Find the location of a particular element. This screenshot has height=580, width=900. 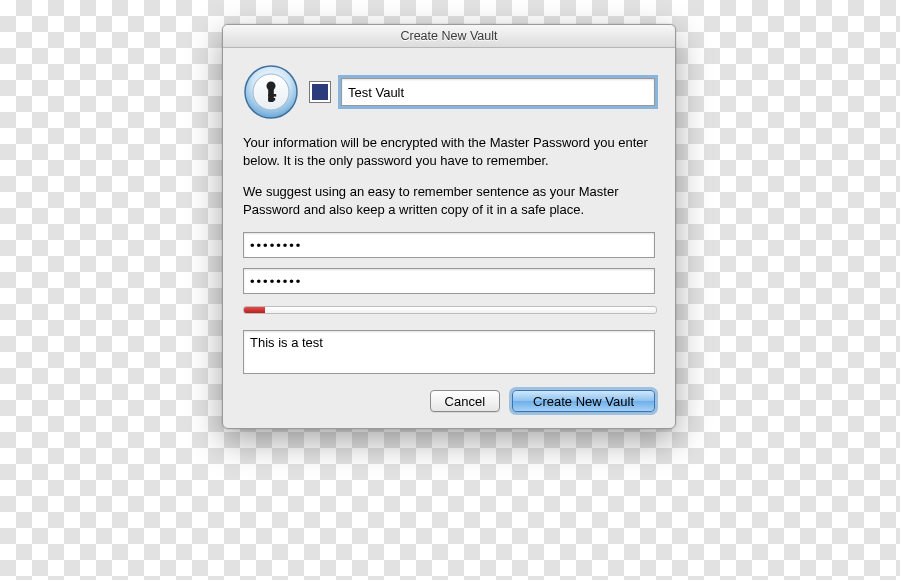

password-strength-meter is located at coordinates (450, 310).